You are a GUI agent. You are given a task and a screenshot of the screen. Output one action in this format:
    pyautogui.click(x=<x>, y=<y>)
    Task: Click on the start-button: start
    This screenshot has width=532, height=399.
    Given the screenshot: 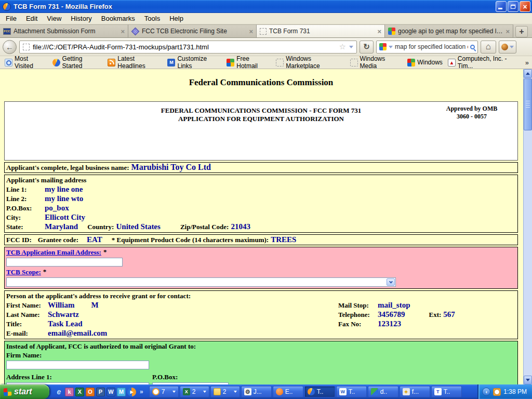 What is the action you would take?
    pyautogui.click(x=25, y=392)
    